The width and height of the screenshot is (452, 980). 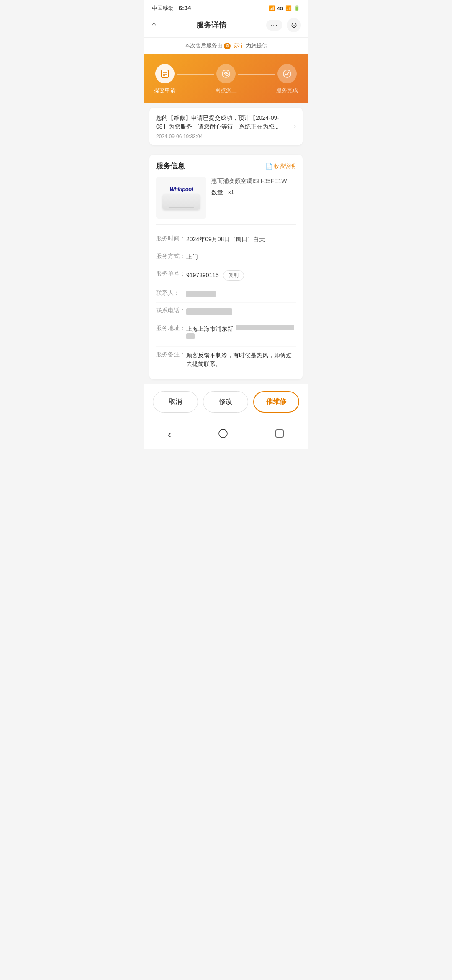 I want to click on battery-icon: 🔋, so click(x=297, y=8).